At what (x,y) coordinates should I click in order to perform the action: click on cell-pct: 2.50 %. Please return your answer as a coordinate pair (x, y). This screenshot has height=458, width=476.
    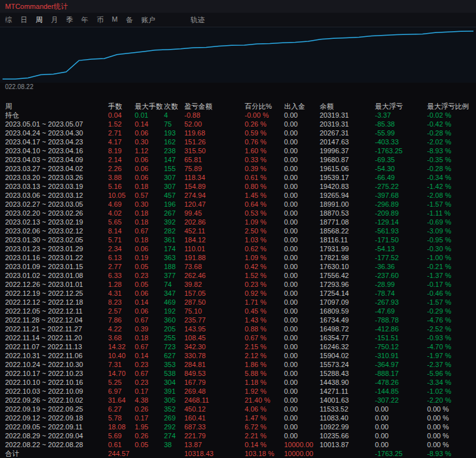
    Looking at the image, I should click on (264, 231).